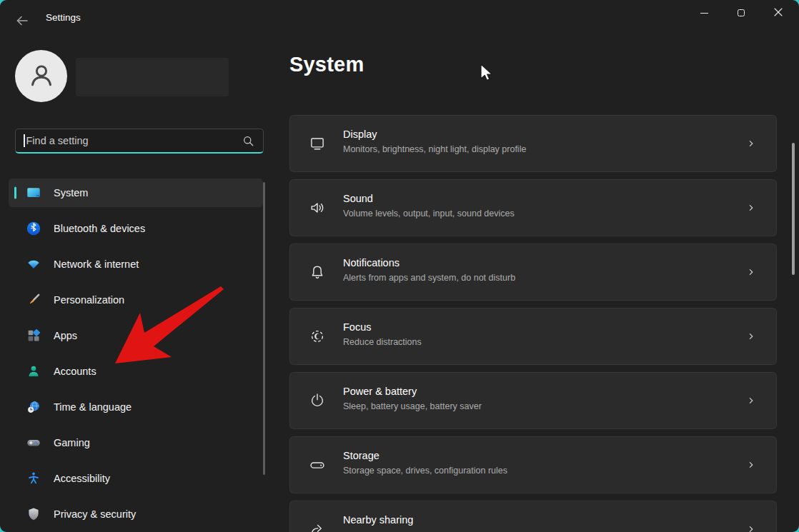 This screenshot has width=799, height=532. I want to click on profile-name-placeholder, so click(152, 77).